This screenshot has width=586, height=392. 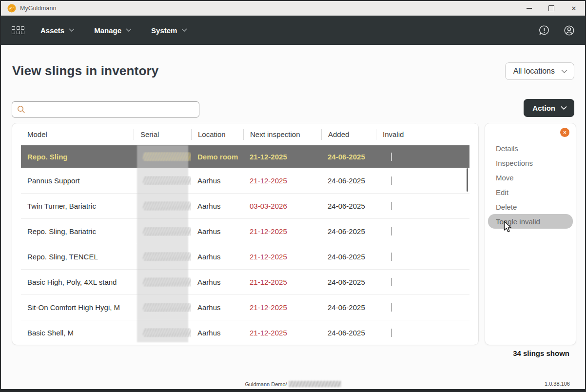 What do you see at coordinates (245, 180) in the screenshot?
I see `table-row: Pannus Support Aarhus 21-12-2025 24-06-2…` at bounding box center [245, 180].